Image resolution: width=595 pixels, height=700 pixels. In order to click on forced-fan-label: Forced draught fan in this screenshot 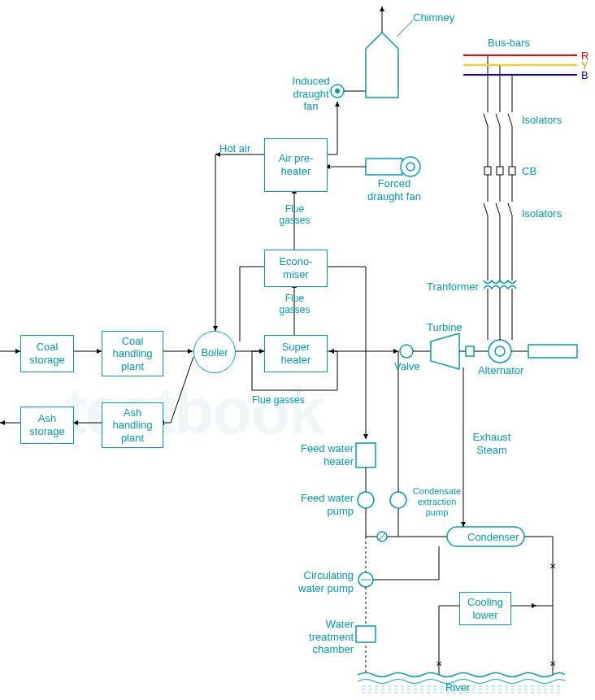, I will do `click(394, 190)`.